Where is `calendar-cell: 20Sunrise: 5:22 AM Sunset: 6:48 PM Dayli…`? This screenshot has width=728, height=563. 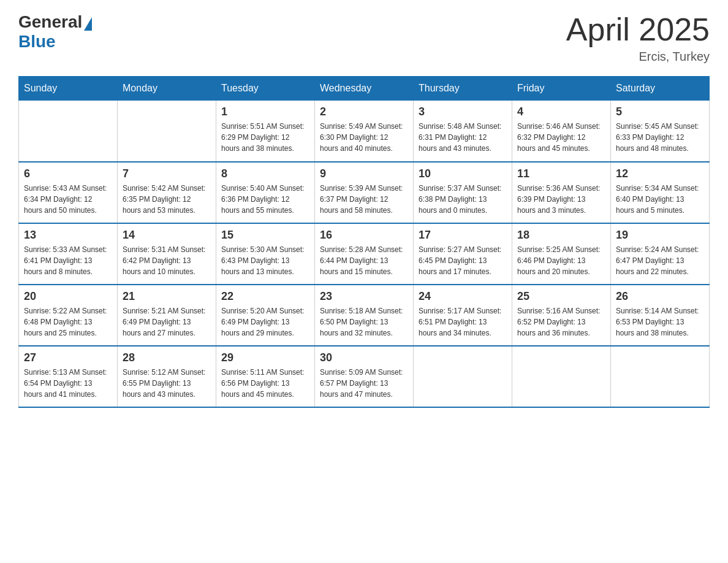
calendar-cell: 20Sunrise: 5:22 AM Sunset: 6:48 PM Dayli… is located at coordinates (69, 315).